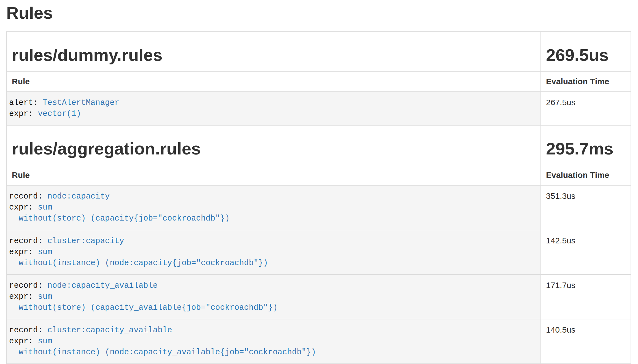 This screenshot has width=638, height=364. What do you see at coordinates (272, 297) in the screenshot?
I see `rule-definition: record: node:capacity_available expr: su…` at bounding box center [272, 297].